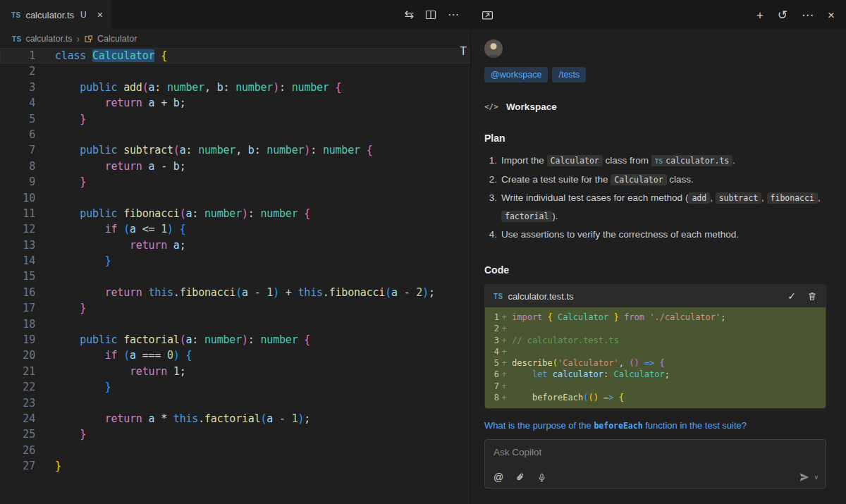 The image size is (846, 504). Describe the element at coordinates (792, 198) in the screenshot. I see `inline-code-chip: fibonacci` at that location.